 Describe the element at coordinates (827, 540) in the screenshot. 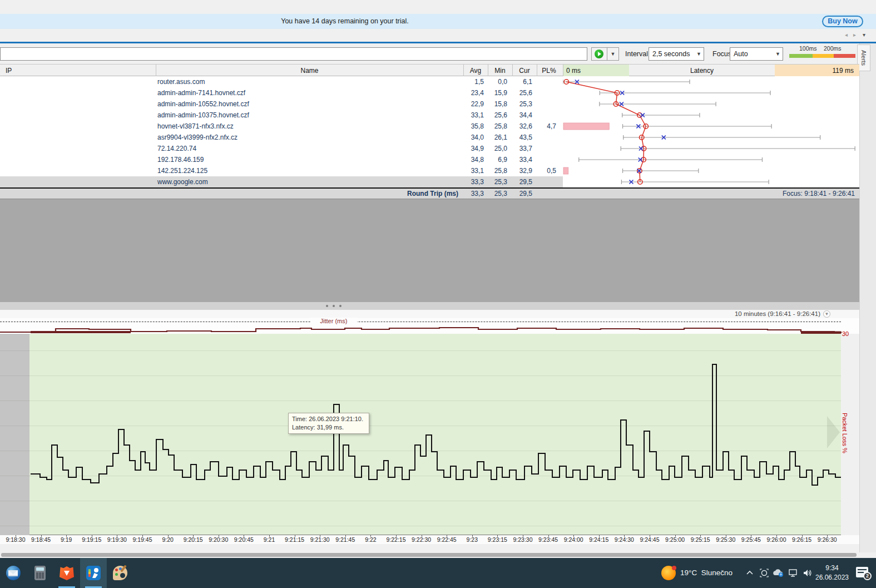

I see `time-tick-label: 9:26:30` at that location.